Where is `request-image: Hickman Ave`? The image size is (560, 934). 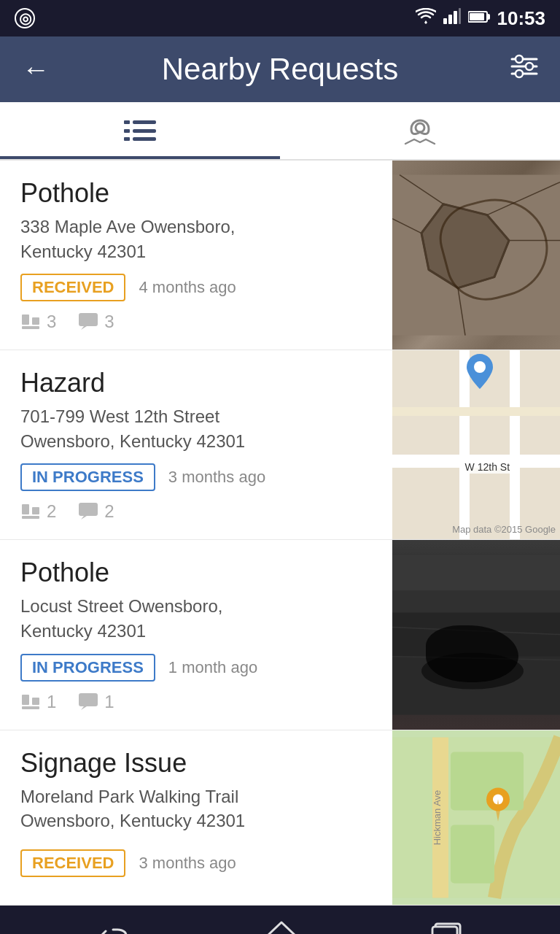 request-image: Hickman Ave is located at coordinates (476, 817).